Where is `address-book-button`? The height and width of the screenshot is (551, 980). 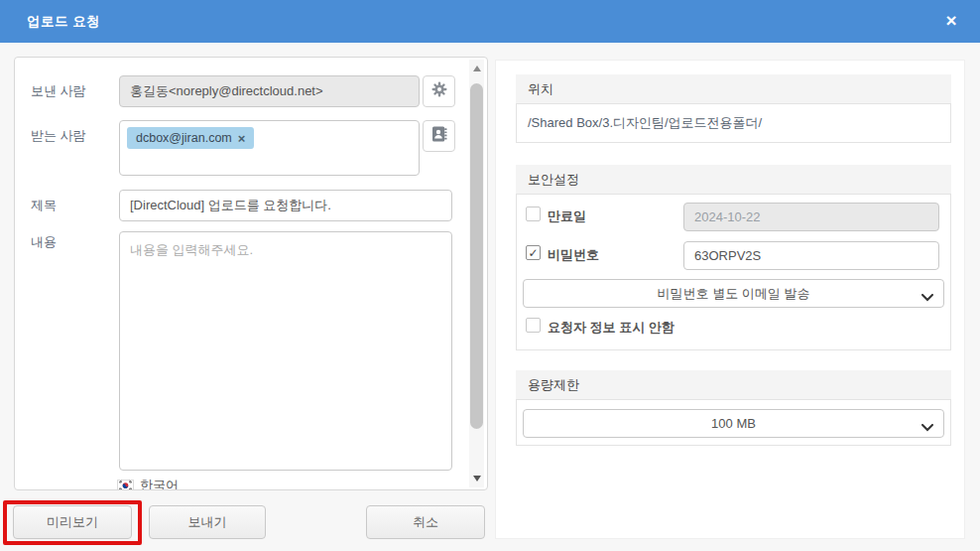 address-book-button is located at coordinates (438, 136).